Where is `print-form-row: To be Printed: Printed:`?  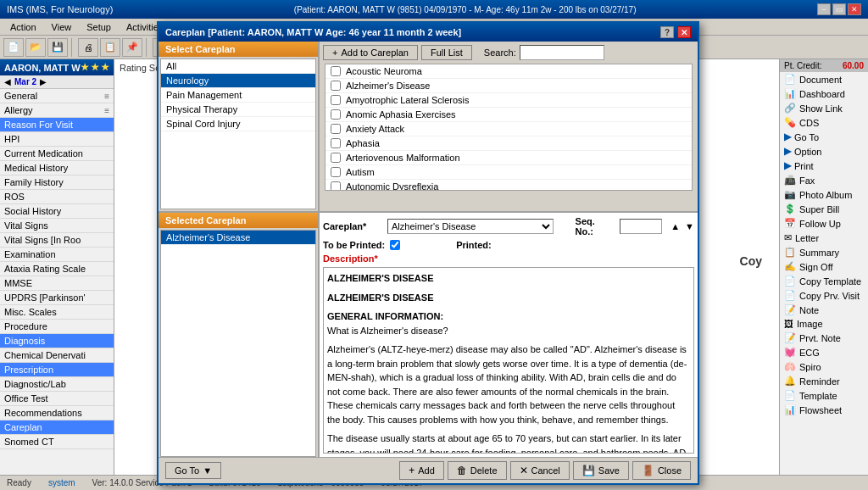 print-form-row: To be Printed: Printed: is located at coordinates (509, 245).